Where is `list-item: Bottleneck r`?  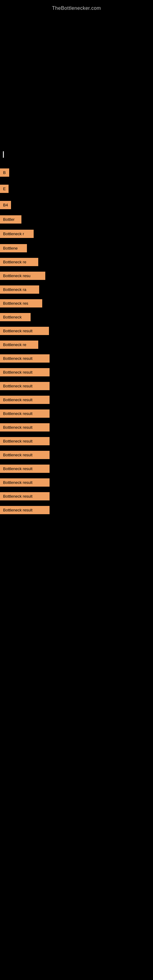 list-item: Bottleneck r is located at coordinates (76, 234).